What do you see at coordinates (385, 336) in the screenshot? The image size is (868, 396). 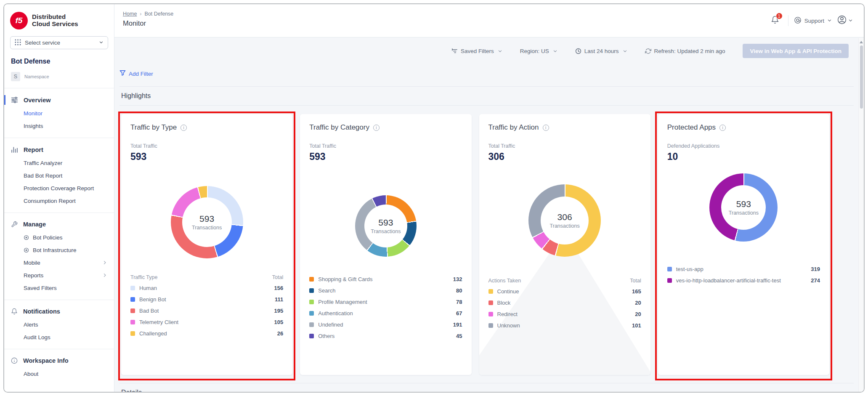 I see `legend-row-others: Others45` at bounding box center [385, 336].